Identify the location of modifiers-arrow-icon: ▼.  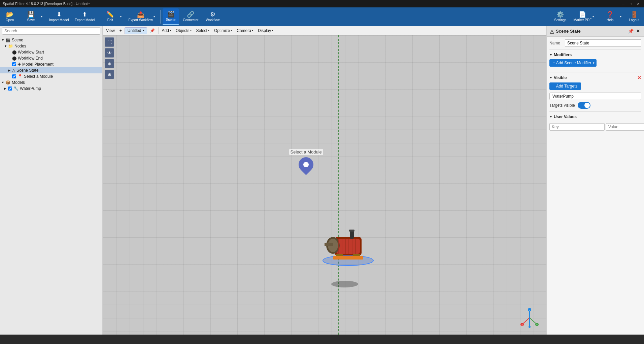
(551, 55).